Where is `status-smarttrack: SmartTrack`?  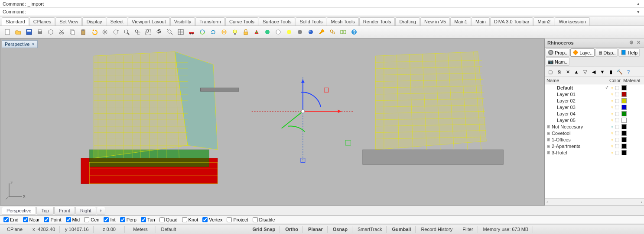
status-smarttrack: SmartTrack is located at coordinates (370, 229).